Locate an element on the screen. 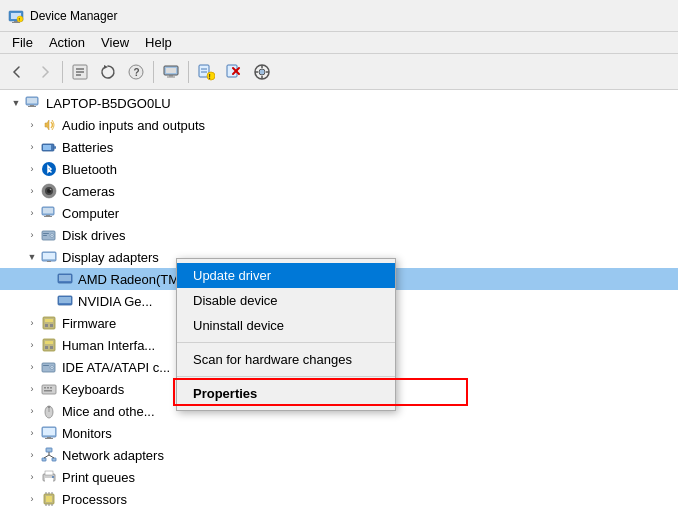 This screenshot has height=528, width=678. network-expand-icon: › is located at coordinates (32, 455).